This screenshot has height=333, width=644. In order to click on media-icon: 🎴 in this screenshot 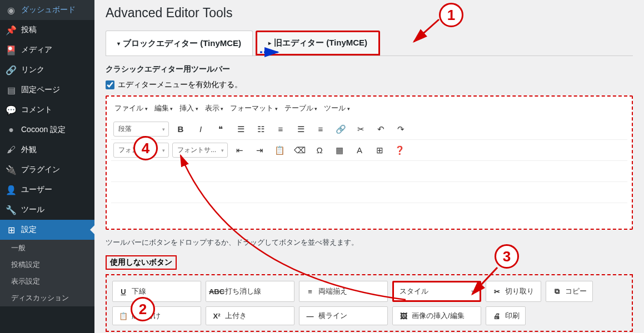, I will do `click(11, 50)`.